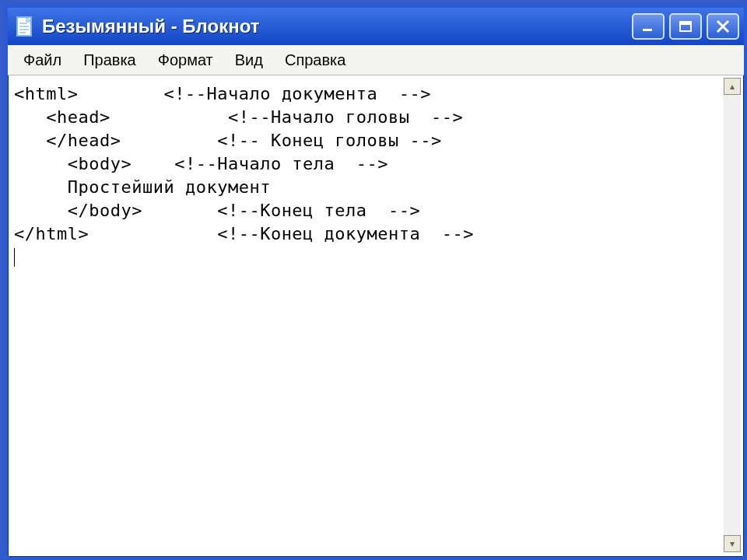 Image resolution: width=747 pixels, height=560 pixels. I want to click on menu-format: Формат, so click(185, 61).